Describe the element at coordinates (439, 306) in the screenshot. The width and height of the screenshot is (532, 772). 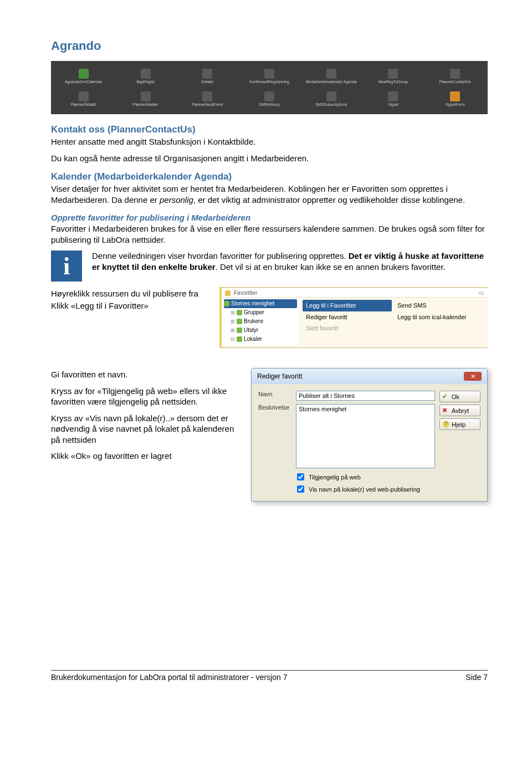
I see `context-menu-item: Send SMS` at that location.